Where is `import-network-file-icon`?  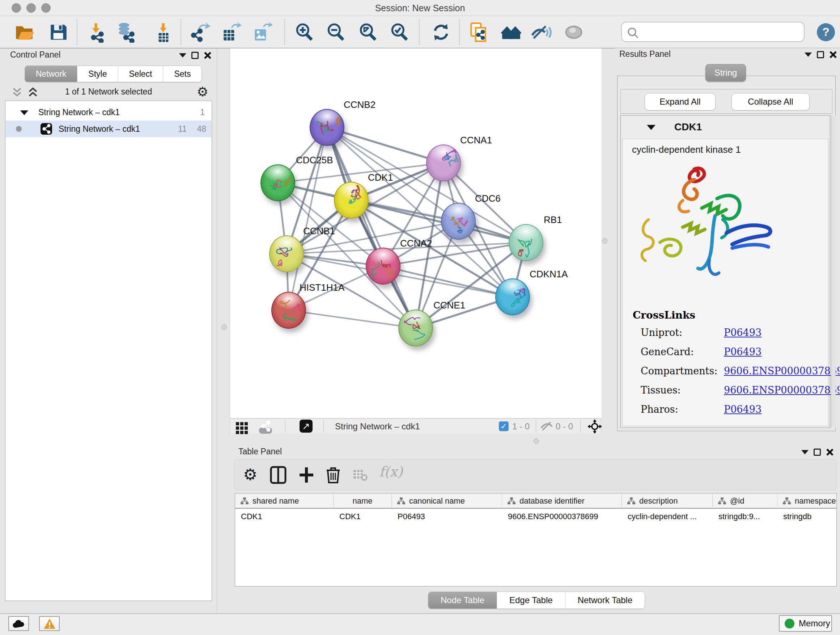 import-network-file-icon is located at coordinates (96, 32).